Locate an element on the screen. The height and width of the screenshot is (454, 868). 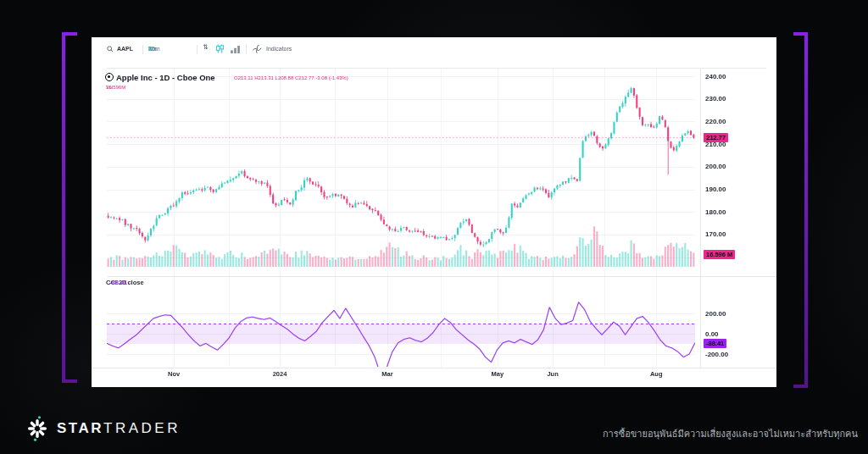
volume-value: 16.596M is located at coordinates (115, 87).